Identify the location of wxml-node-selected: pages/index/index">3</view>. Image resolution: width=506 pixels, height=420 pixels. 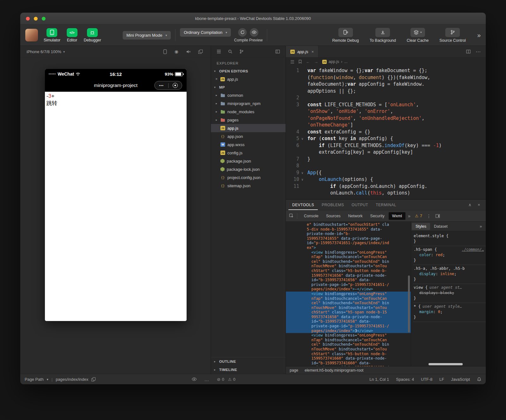
(349, 331).